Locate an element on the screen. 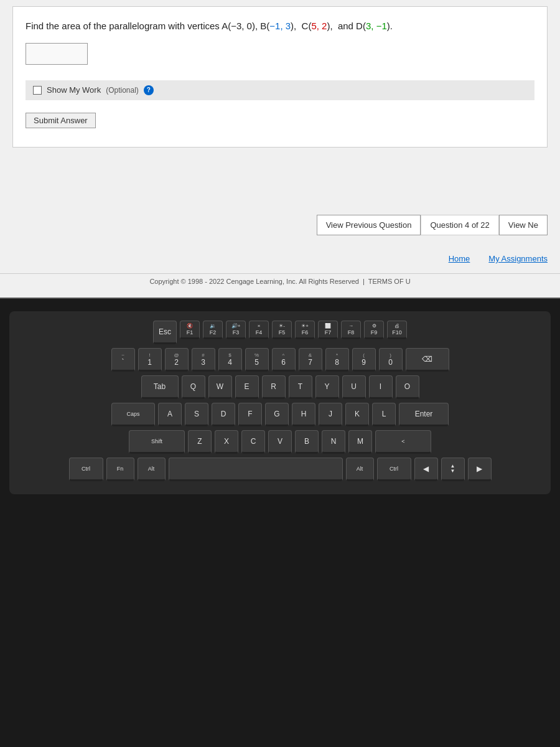 The width and height of the screenshot is (560, 747). j-key: J is located at coordinates (330, 415).